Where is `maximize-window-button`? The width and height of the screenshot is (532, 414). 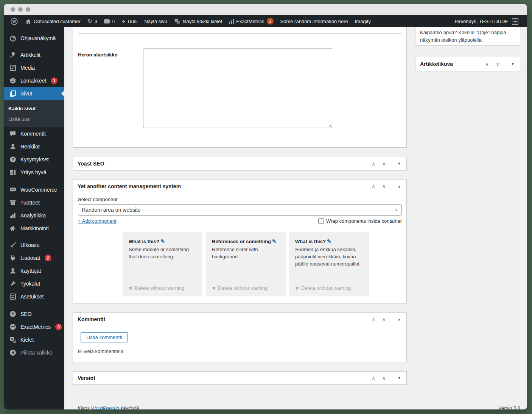 maximize-window-button is located at coordinates (28, 9).